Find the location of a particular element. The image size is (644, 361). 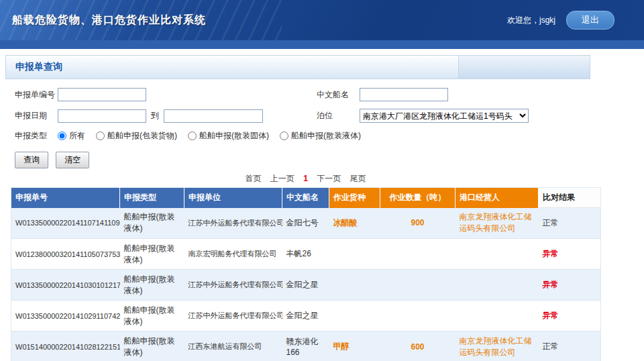

app-title: 船载危险货物、港口危货作业比对系统 is located at coordinates (103, 20).